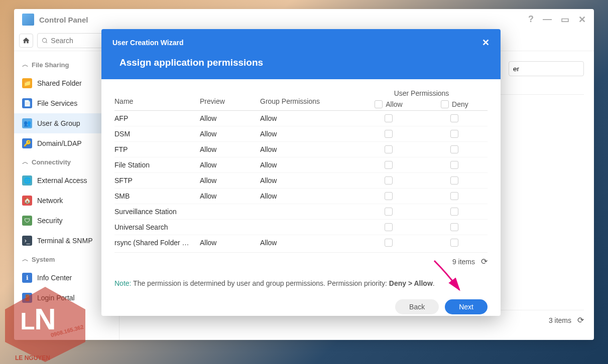 This screenshot has width=608, height=364. Describe the element at coordinates (301, 243) in the screenshot. I see `table-row: rsync (Shared Folder … Allow Allow` at that location.